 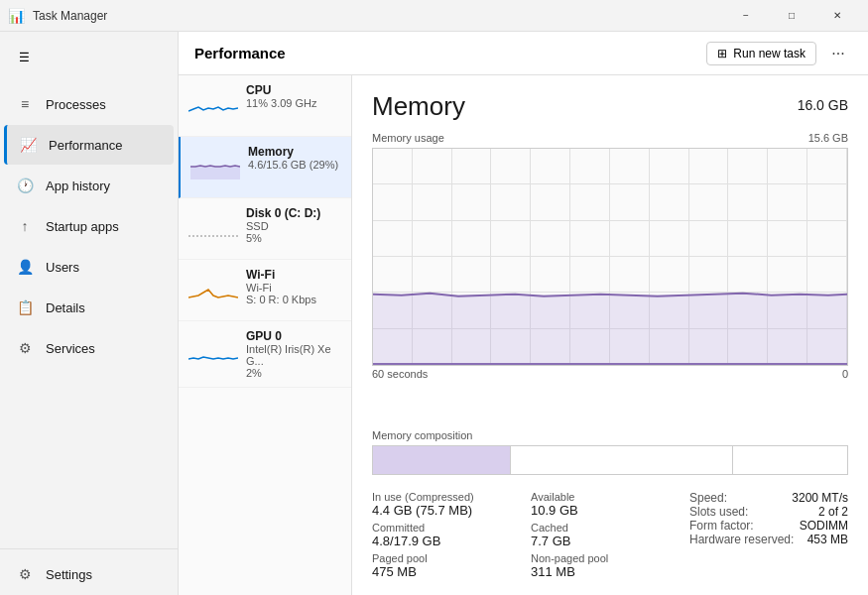 I want to click on device-sub-memory: 4.6/15.6 GB (29%), so click(x=295, y=165).